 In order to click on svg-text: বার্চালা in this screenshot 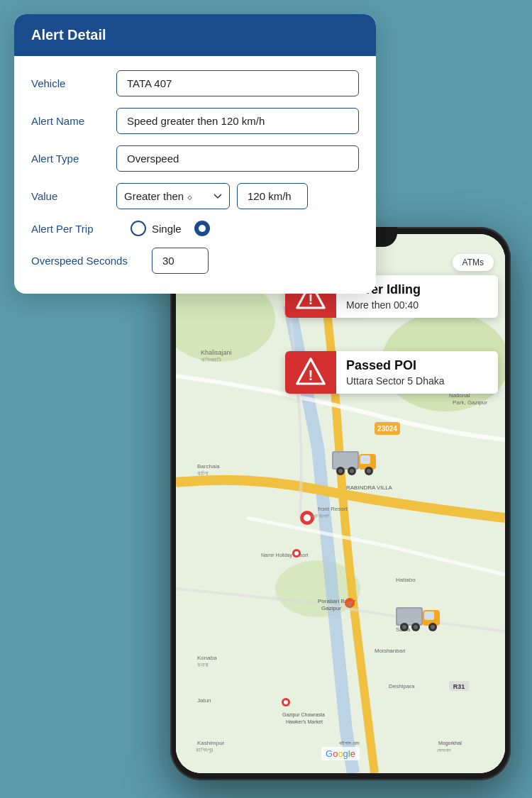, I will do `click(203, 474)`.